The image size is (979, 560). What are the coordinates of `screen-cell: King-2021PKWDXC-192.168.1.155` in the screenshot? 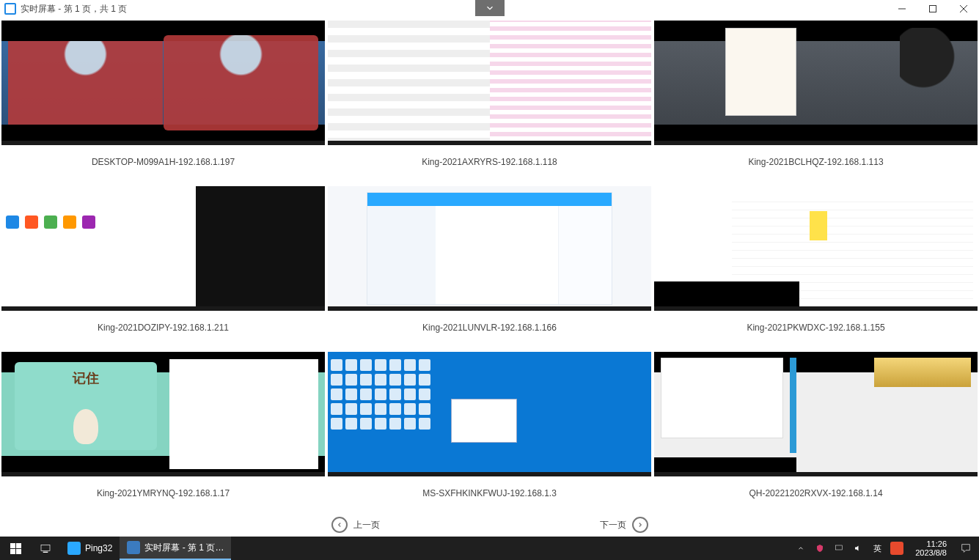 It's located at (815, 269).